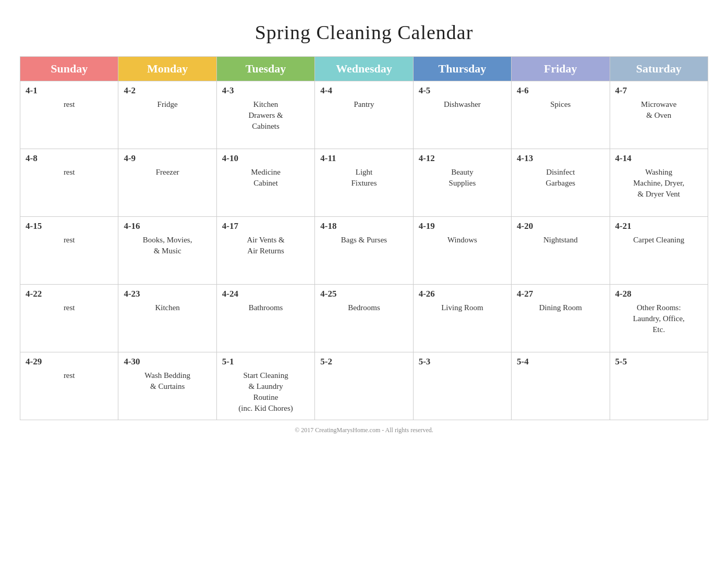 The height and width of the screenshot is (563, 728). Describe the element at coordinates (462, 386) in the screenshot. I see `calendar-cell-5-3: 5-3` at that location.